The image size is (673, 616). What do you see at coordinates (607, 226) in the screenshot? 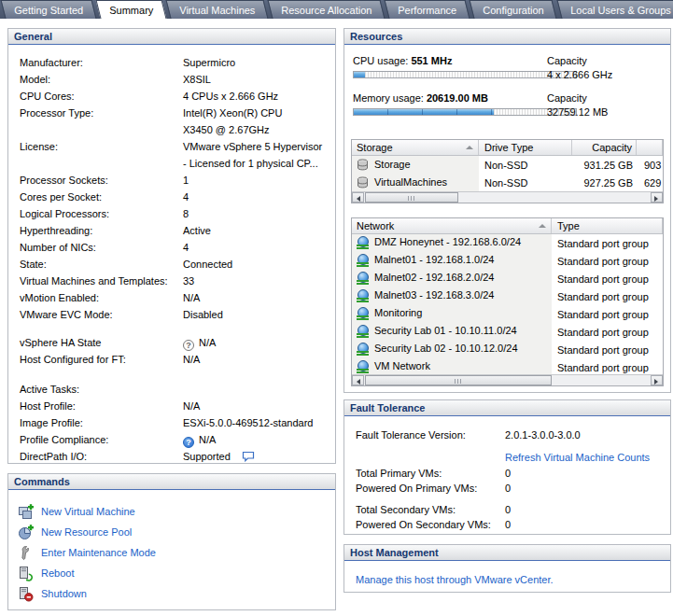
I see `type-column-header: Type` at bounding box center [607, 226].